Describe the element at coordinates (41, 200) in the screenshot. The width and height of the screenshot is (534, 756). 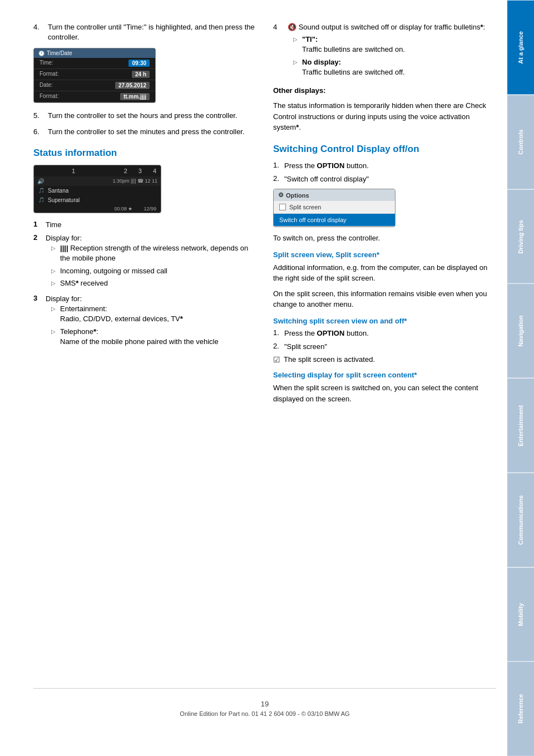
I see `music-icon-2: 🎵` at that location.